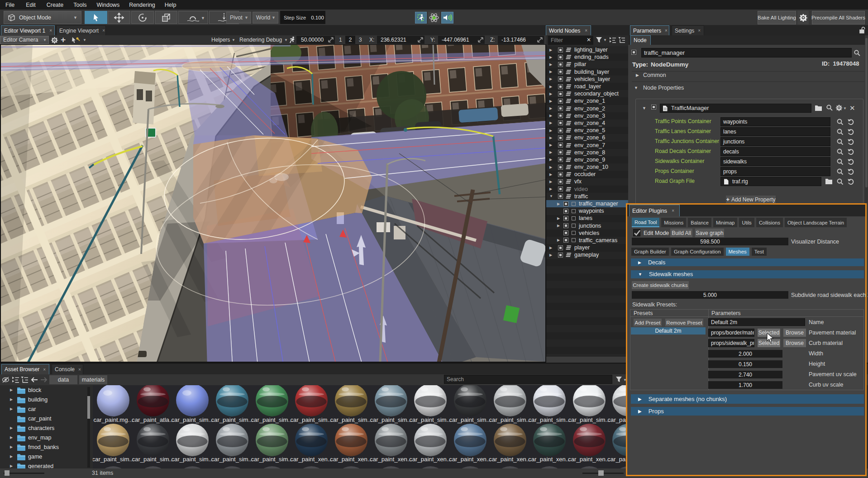 The width and height of the screenshot is (868, 478). I want to click on svg-text: car_paint_atla..., so click(153, 420).